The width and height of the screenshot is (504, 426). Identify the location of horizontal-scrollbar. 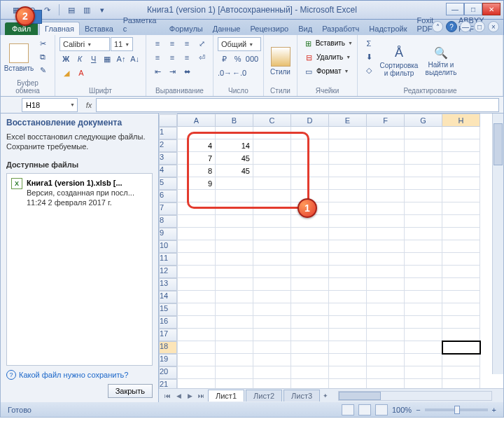
(415, 396).